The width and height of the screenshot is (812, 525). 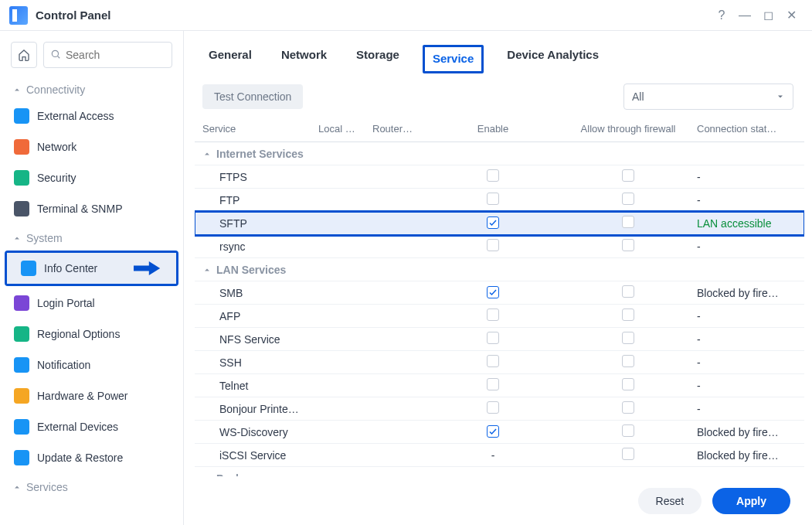 What do you see at coordinates (751, 501) in the screenshot?
I see `apply-button: Apply` at bounding box center [751, 501].